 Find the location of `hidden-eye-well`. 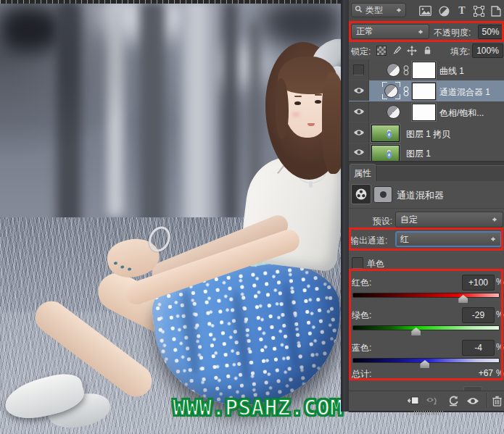

hidden-eye-well is located at coordinates (358, 70).